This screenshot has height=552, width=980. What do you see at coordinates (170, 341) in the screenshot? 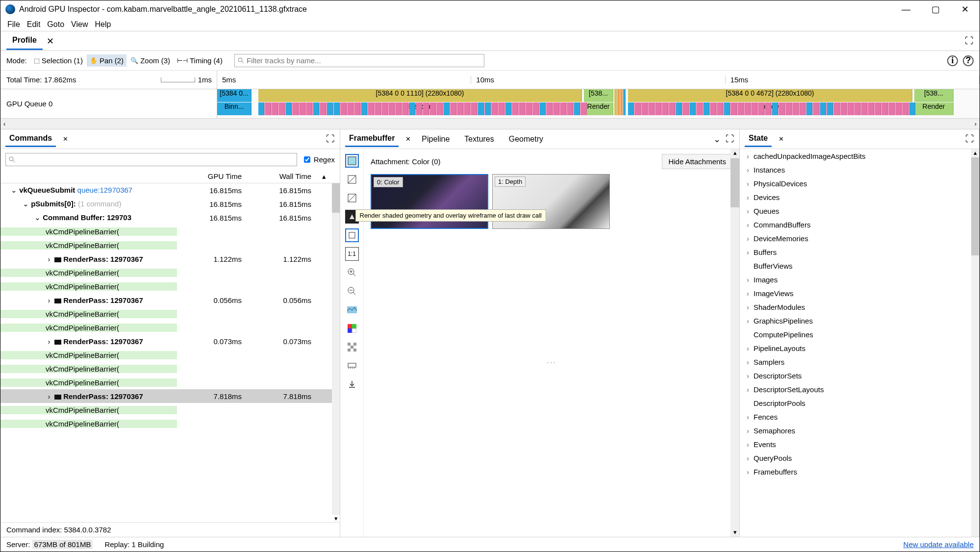
I see `command-row: › RenderPass: 129703670.073ms0.073ms` at bounding box center [170, 341].